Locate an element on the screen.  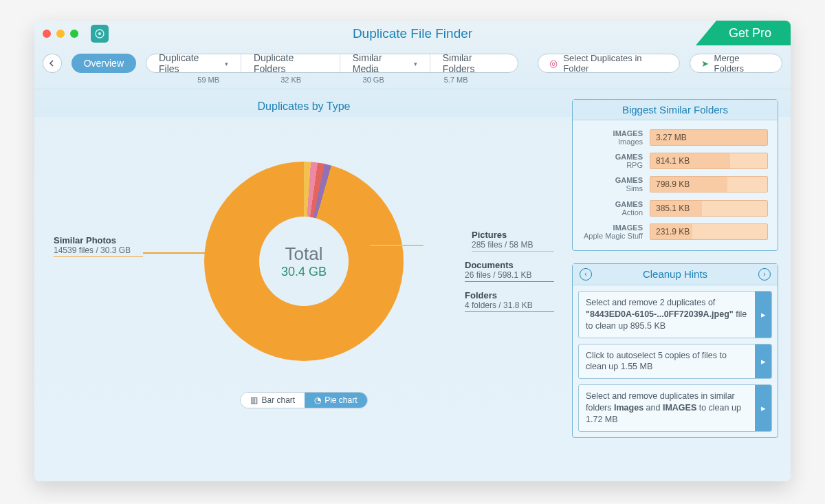
close-icon is located at coordinates (47, 34).